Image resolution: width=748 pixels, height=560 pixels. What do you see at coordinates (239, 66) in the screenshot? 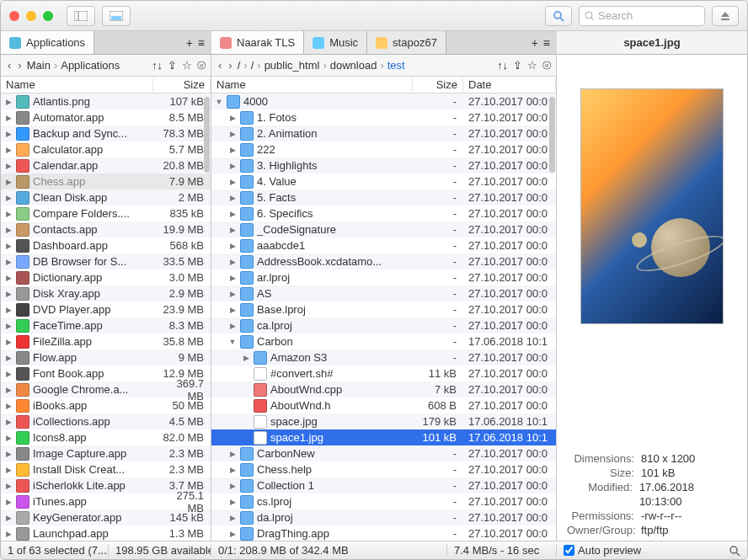
I see `breadcrumb: /` at bounding box center [239, 66].